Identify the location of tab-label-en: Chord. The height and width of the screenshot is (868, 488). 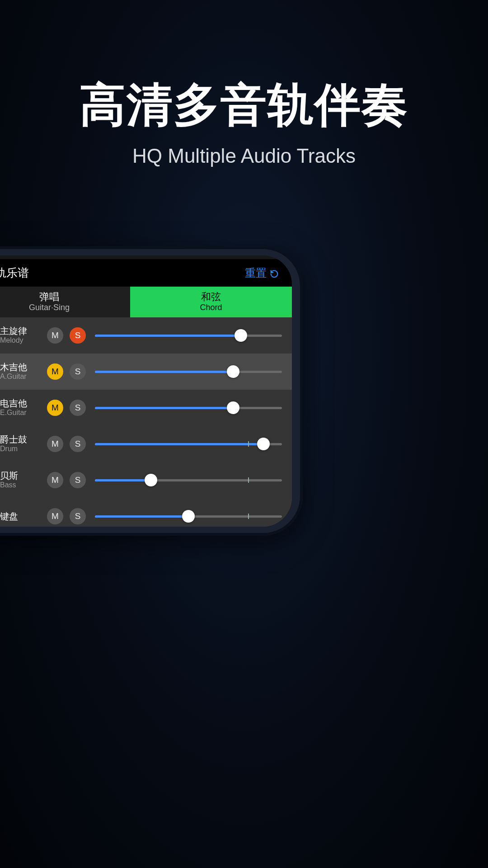
(211, 308).